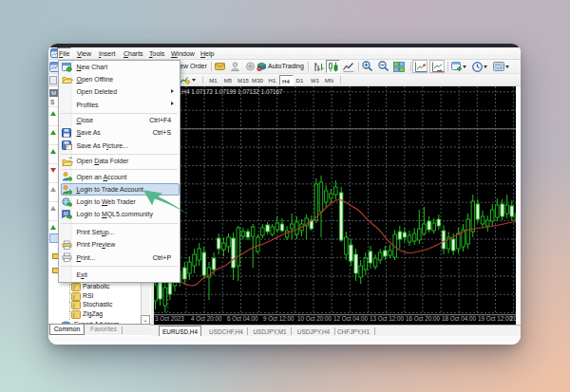 The height and width of the screenshot is (392, 570). I want to click on svg-text: M, so click(66, 214).